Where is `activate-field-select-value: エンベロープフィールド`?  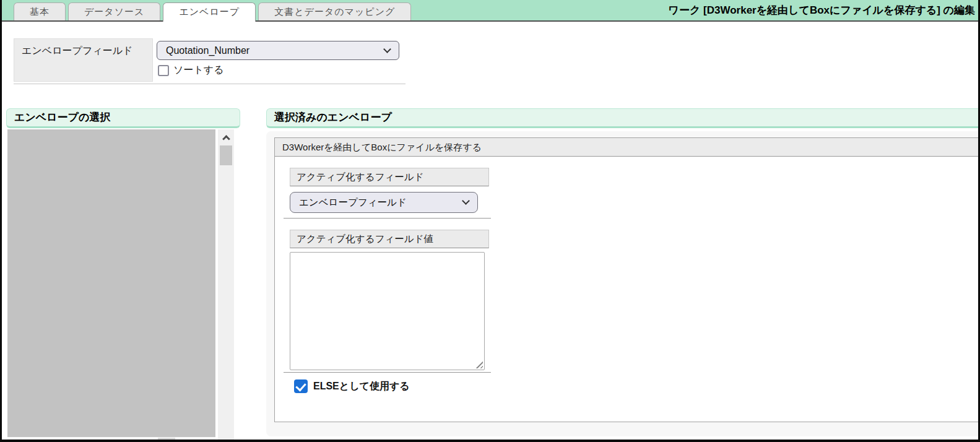
activate-field-select-value: エンベロープフィールド is located at coordinates (381, 203).